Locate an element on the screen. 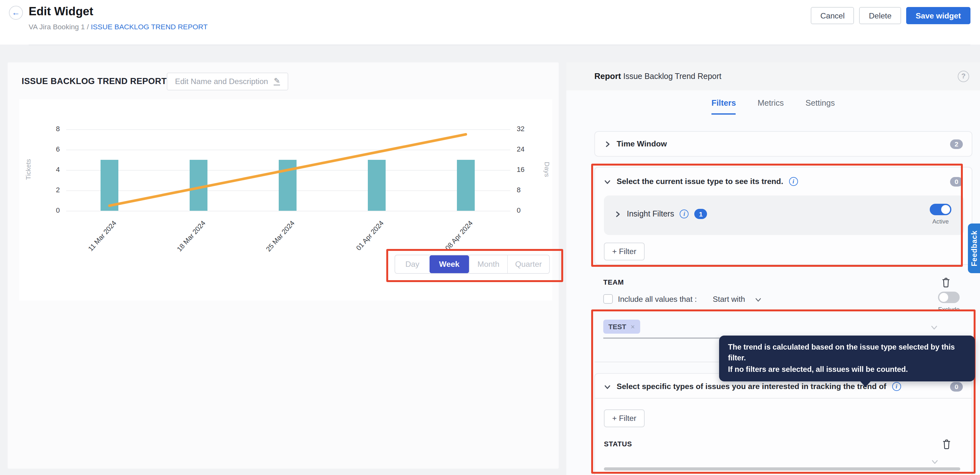  tab-filters: Filters is located at coordinates (724, 107).